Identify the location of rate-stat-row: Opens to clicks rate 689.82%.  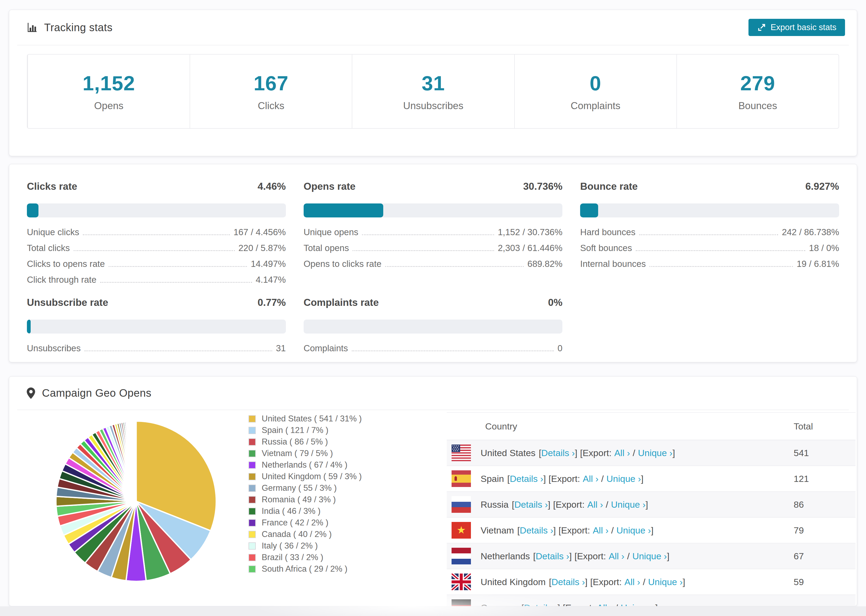
(433, 267).